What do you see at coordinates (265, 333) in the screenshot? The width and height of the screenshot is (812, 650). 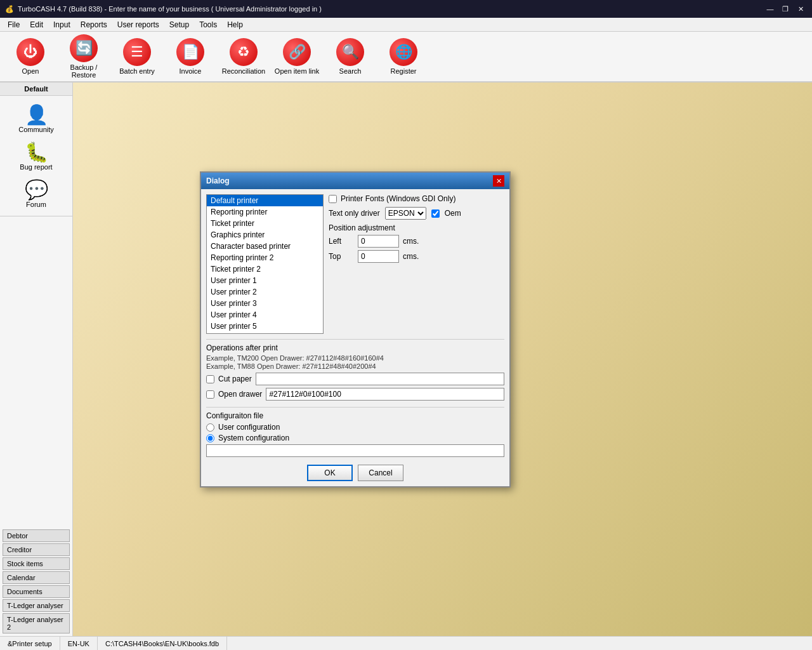 I see `printer-user6: User printer 6` at bounding box center [265, 333].